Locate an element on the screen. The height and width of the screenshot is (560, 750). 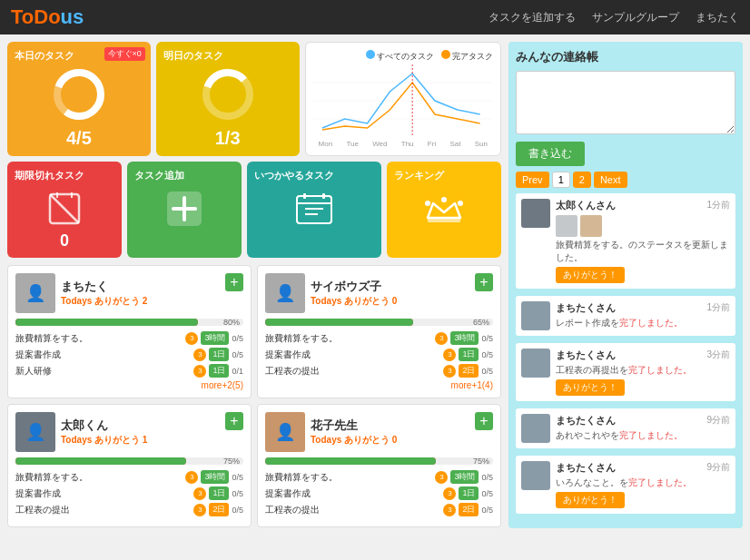
next-button: Next is located at coordinates (610, 180).